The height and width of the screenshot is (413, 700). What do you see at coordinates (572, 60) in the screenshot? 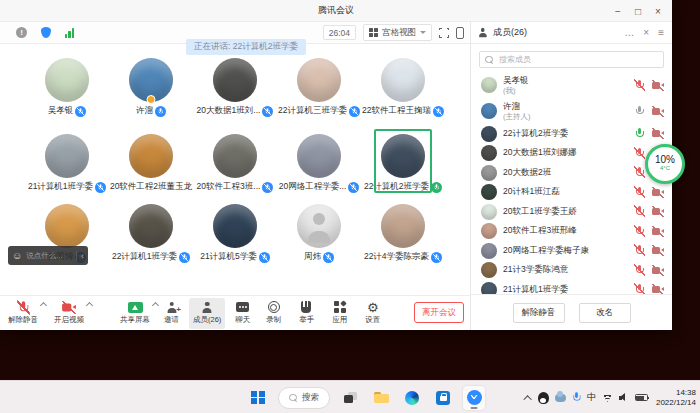
I see `member-search-box` at bounding box center [572, 60].